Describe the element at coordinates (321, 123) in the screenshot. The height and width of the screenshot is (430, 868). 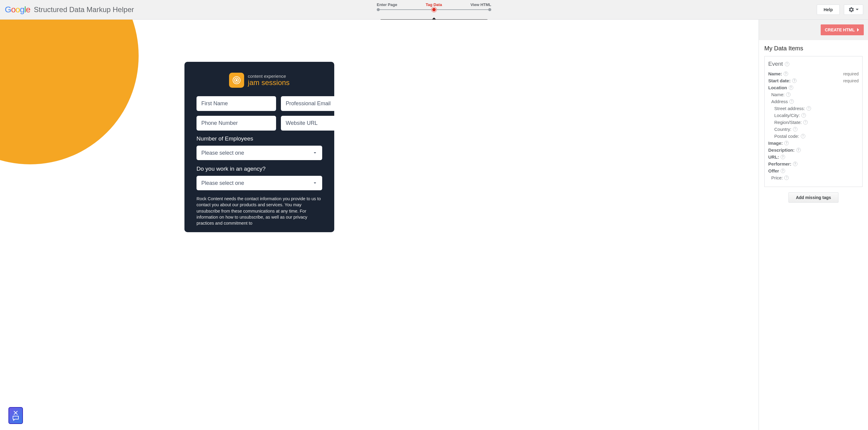
I see `website-input` at that location.